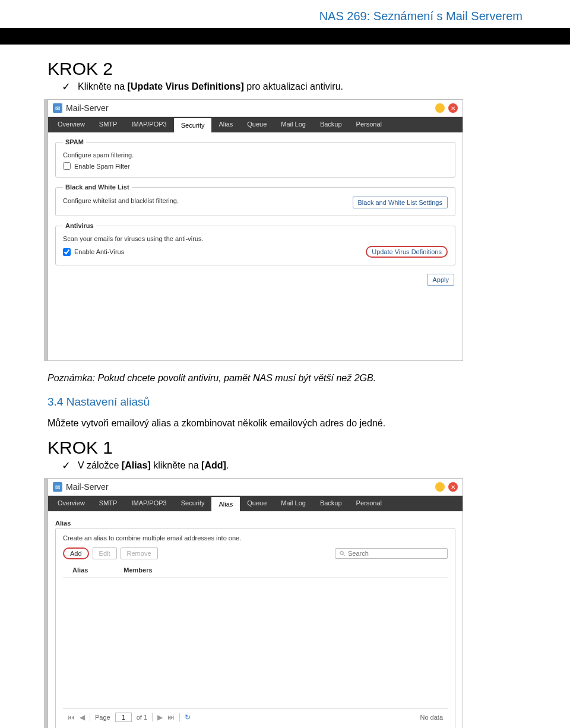 The height and width of the screenshot is (728, 570). What do you see at coordinates (421, 16) in the screenshot?
I see `doc-header-title: NAS 269: Seznámení s Mail Serverem` at bounding box center [421, 16].